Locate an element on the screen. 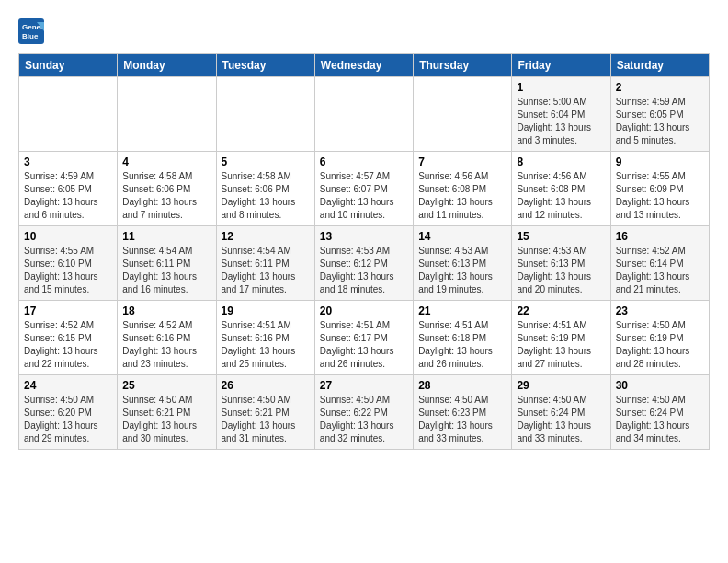 This screenshot has width=728, height=563. calendar-cell: 14Sunrise: 4:53 AM Sunset: 6:13 PM Dayli… is located at coordinates (463, 263).